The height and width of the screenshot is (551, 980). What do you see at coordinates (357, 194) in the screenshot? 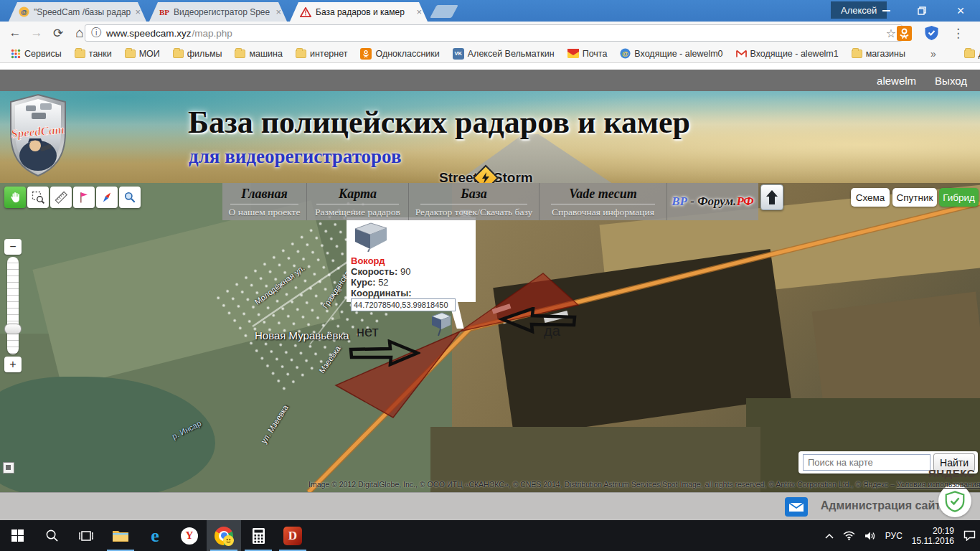
I see `menu-title: Карта` at bounding box center [357, 194].